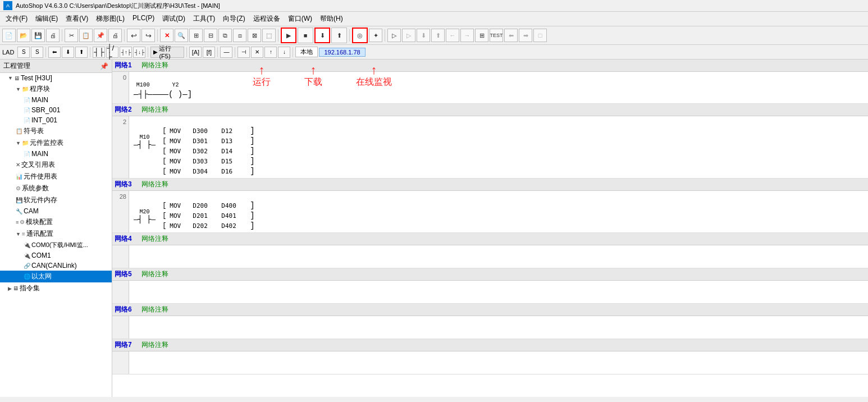  Describe the element at coordinates (225, 35) in the screenshot. I see `tb7: ⧉` at that location.